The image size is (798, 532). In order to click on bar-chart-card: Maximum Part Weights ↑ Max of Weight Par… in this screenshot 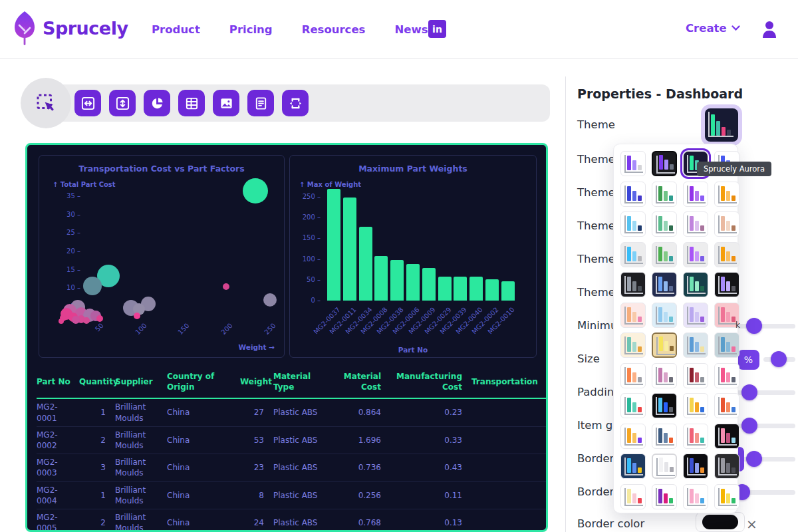, I will do `click(413, 257)`.